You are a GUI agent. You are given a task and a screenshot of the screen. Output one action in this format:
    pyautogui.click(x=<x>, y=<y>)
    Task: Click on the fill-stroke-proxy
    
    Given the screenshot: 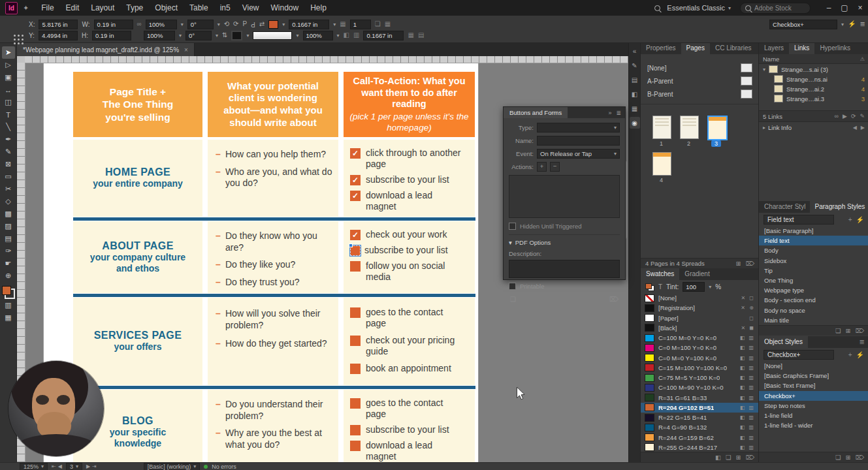 What is the action you would take?
    pyautogui.click(x=650, y=287)
    